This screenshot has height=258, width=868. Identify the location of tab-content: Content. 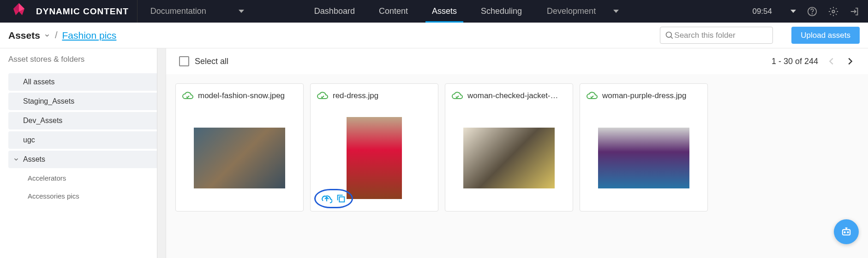
(393, 11).